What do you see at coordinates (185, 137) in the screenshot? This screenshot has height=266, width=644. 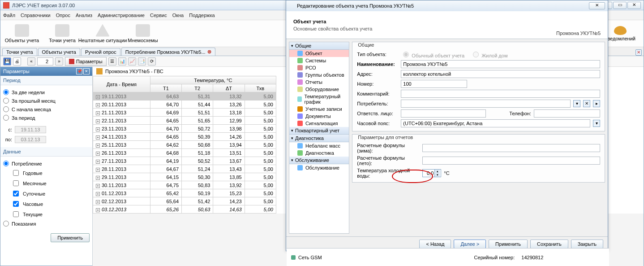 I see `table-row: +24.11.201364,6550,3914,265,00` at bounding box center [185, 137].